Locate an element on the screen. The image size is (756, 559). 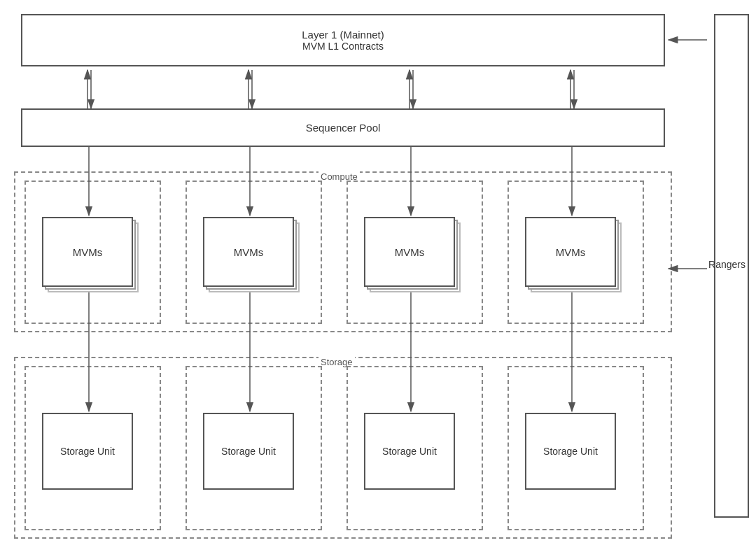
mvm1-stack: MVMs is located at coordinates (88, 252).